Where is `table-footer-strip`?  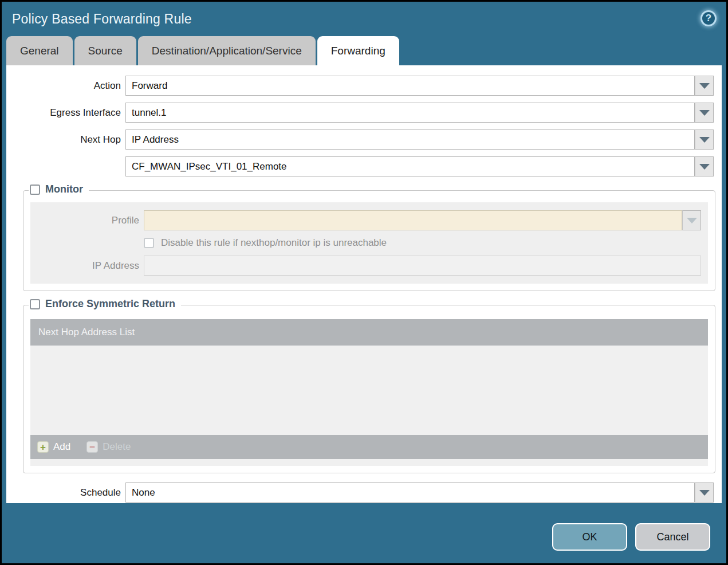 table-footer-strip is located at coordinates (369, 462).